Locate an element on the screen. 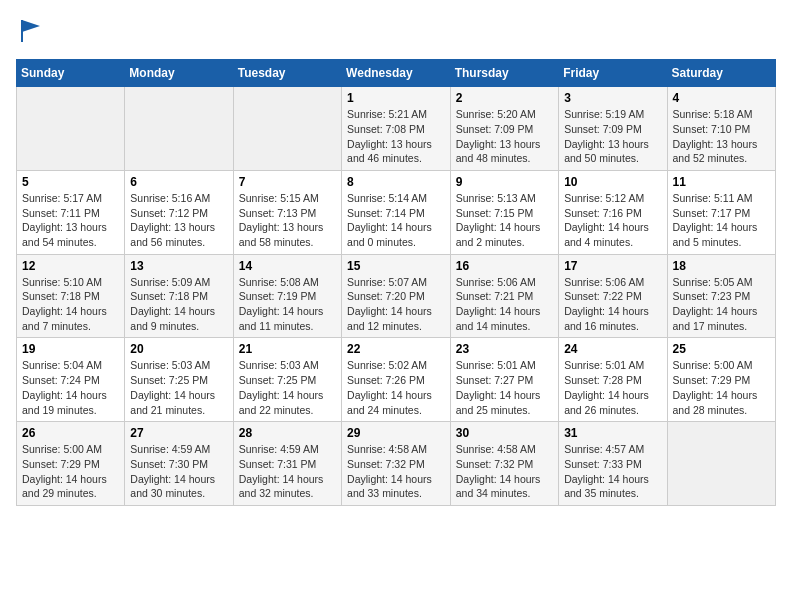 This screenshot has width=792, height=612. calendar-cell: 16Sunrise: 5:06 AM Sunset: 7:21 PM Dayli… is located at coordinates (504, 296).